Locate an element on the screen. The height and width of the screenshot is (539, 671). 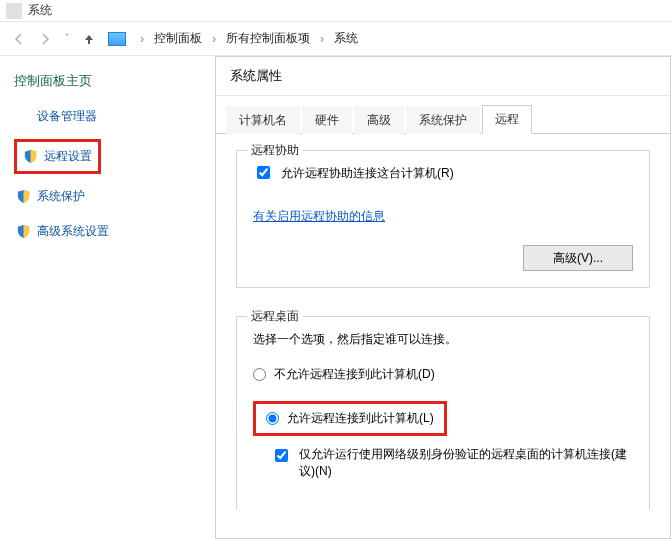
tab-system-protection: 系统保护 is located at coordinates (443, 120).